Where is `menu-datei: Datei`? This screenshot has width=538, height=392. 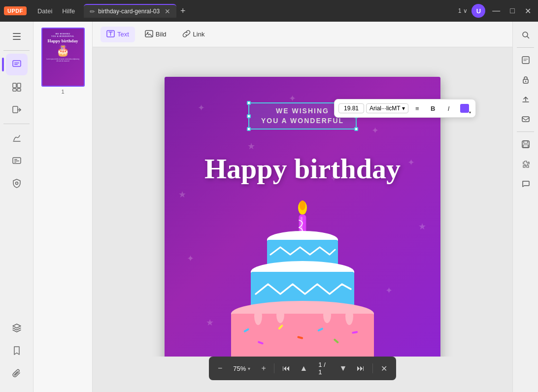
menu-datei: Datei is located at coordinates (45, 11).